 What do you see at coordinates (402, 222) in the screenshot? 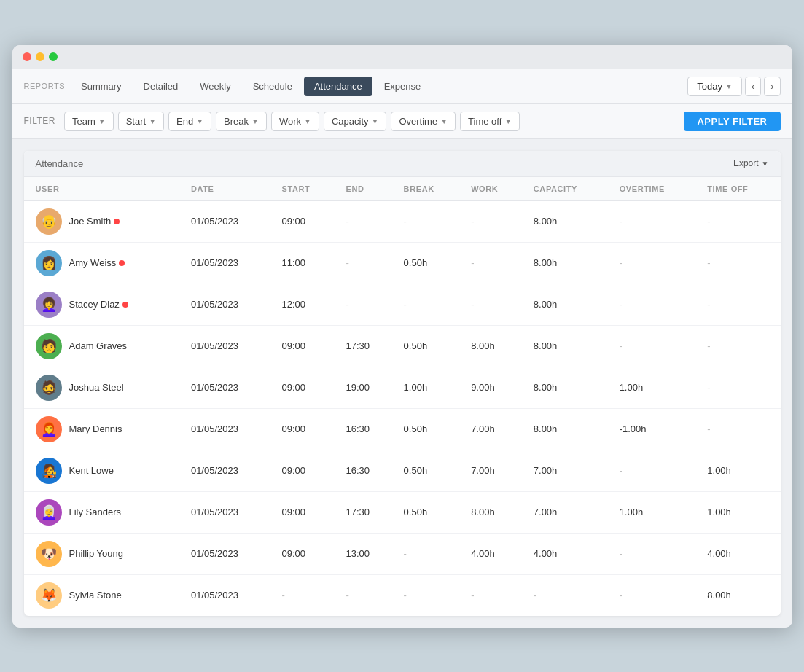
I see `table-row: 👴Joe Smith01/05/202309:00---8.00h--` at bounding box center [402, 222].